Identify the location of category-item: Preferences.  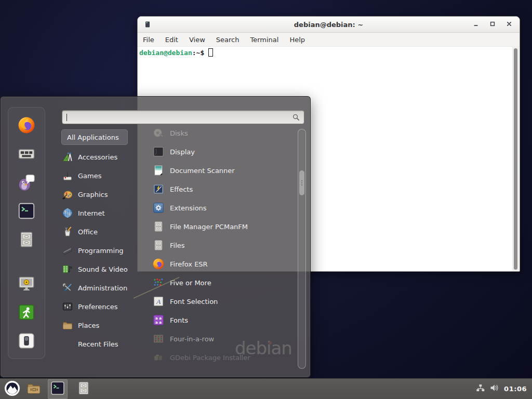
(100, 307).